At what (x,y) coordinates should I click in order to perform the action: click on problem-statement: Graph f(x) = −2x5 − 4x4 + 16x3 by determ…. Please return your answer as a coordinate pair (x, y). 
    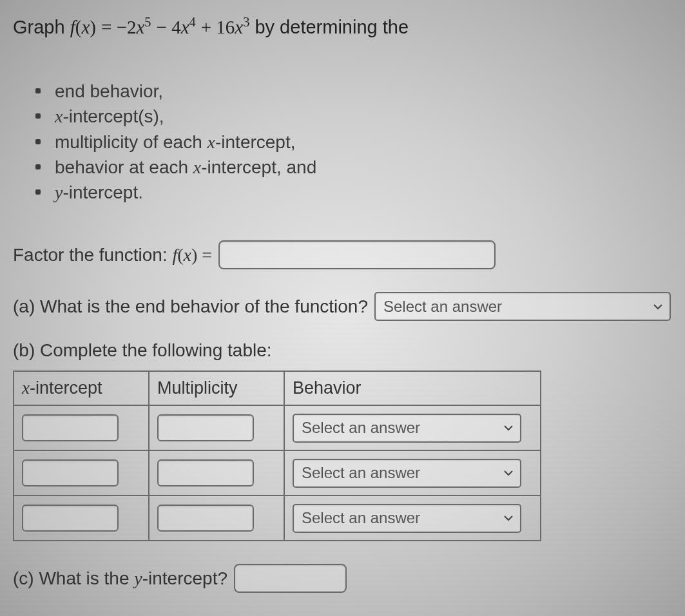
    Looking at the image, I should click on (343, 26).